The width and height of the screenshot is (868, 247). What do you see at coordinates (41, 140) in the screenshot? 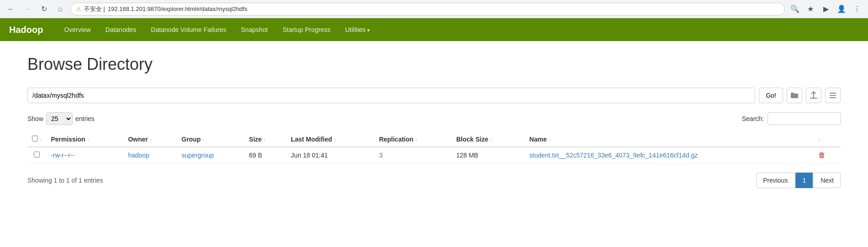
I see `sort-arrows-checkbox: ↕` at bounding box center [41, 140].